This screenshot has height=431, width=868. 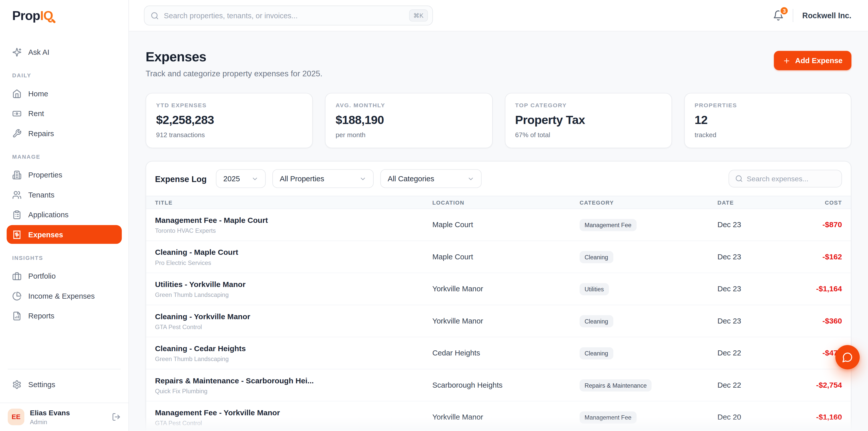 What do you see at coordinates (64, 417) in the screenshot?
I see `user-profile: EE Elias Evans Admin` at bounding box center [64, 417].